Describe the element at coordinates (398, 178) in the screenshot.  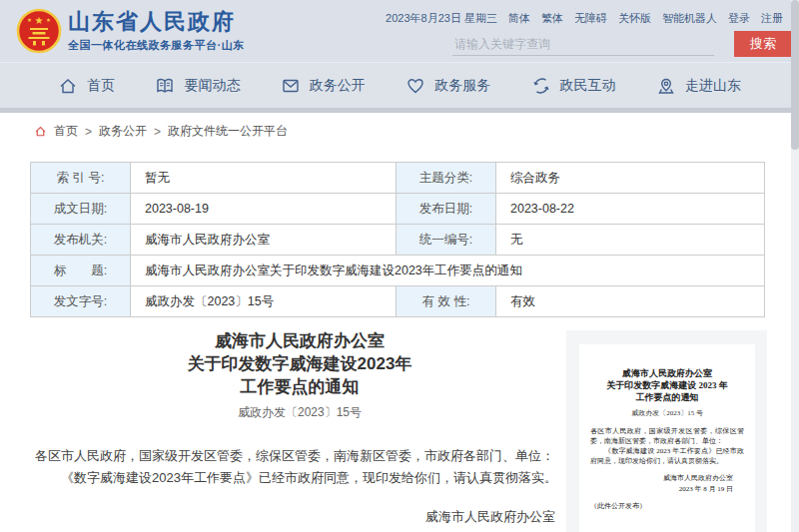
I see `table-row: 索 引 号: 暂无 主题分类: 综合政务` at that location.